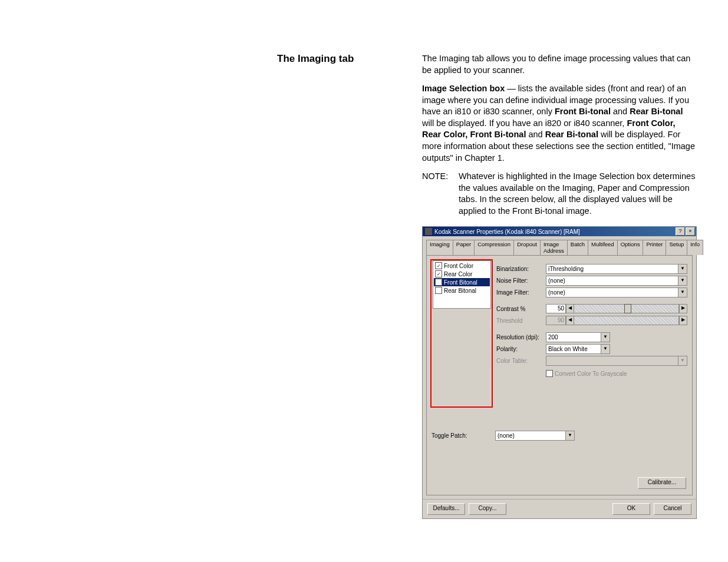 This screenshot has height=562, width=728. I want to click on help-button: ?, so click(680, 232).